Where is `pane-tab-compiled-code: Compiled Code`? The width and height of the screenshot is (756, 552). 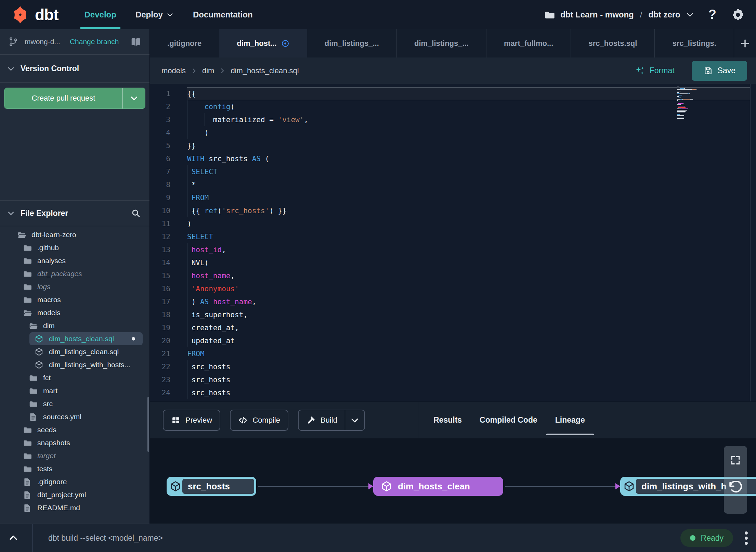 pane-tab-compiled-code: Compiled Code is located at coordinates (508, 420).